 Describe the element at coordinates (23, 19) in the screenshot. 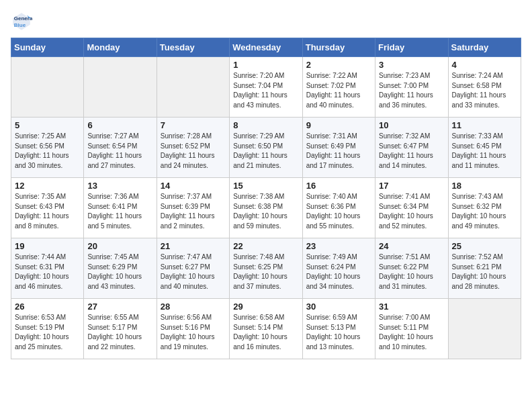

I see `svg-text: General` at that location.